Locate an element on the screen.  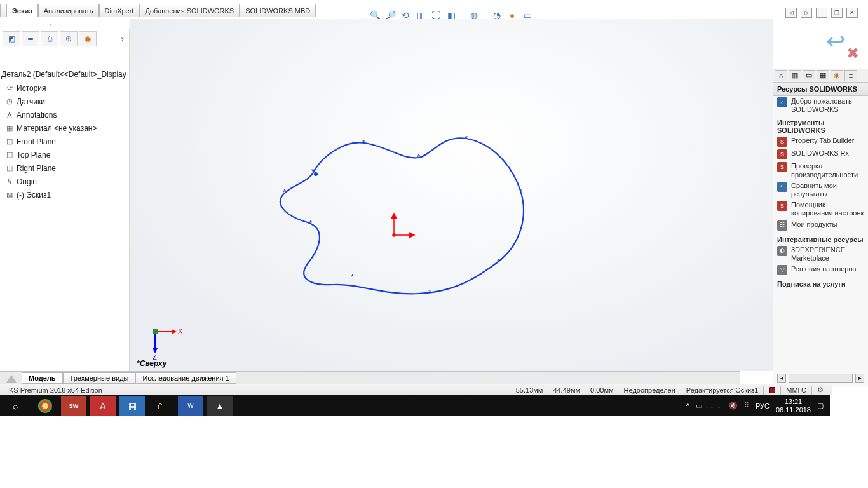
cancel-sketch-icon: ✖ is located at coordinates (853, 53).